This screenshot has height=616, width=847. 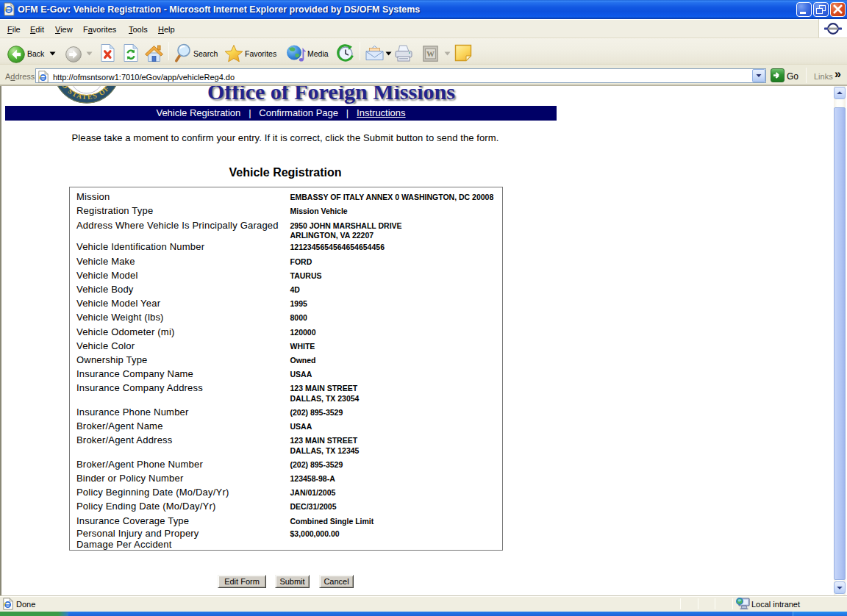 What do you see at coordinates (431, 54) in the screenshot?
I see `svg-text: W` at bounding box center [431, 54].